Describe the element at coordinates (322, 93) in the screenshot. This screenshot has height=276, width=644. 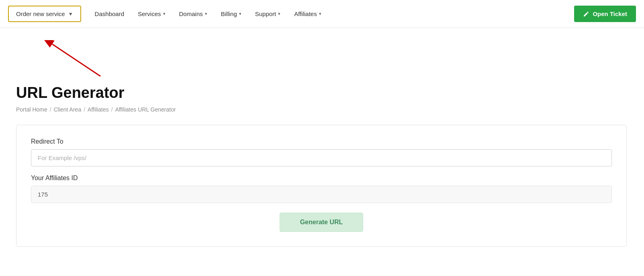
I see `page-title: URL Generator` at that location.